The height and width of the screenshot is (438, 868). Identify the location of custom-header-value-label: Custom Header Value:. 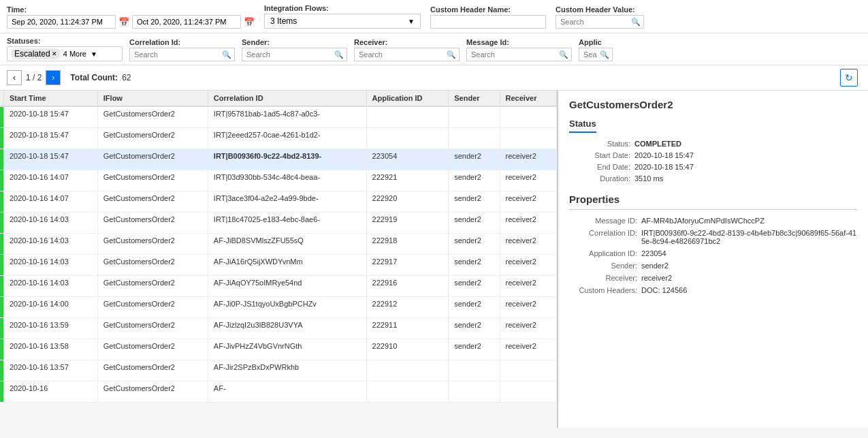
(600, 10).